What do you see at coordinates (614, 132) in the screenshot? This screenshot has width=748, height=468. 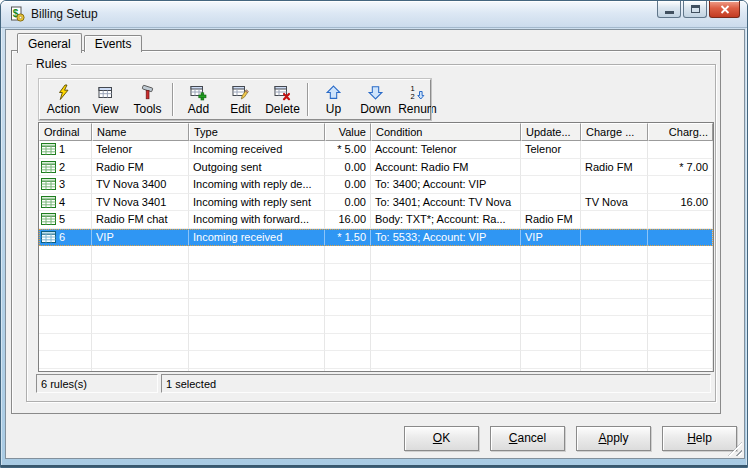 I see `column-header-charge: Charge ...` at bounding box center [614, 132].